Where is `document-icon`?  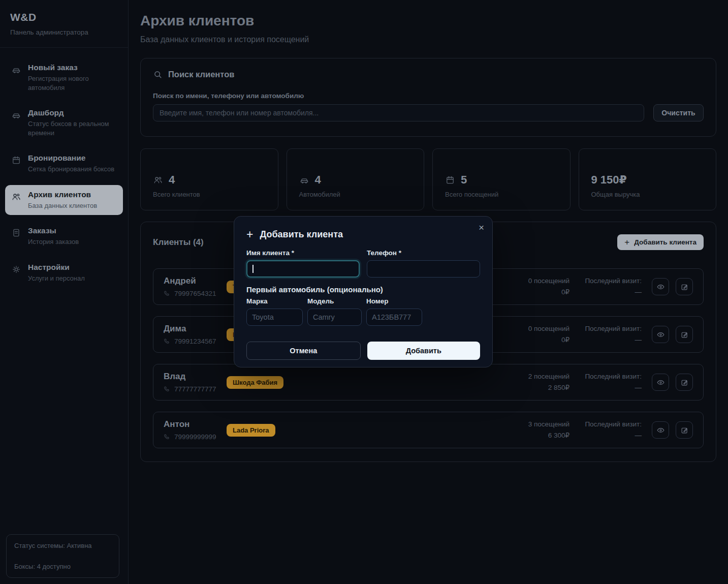
document-icon is located at coordinates (16, 232).